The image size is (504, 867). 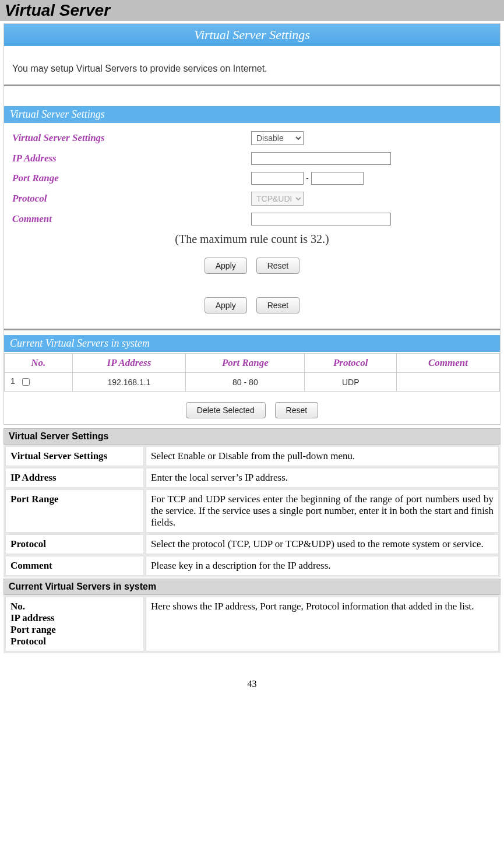 What do you see at coordinates (322, 456) in the screenshot?
I see `doc-val: Select Enable or Disable from the pull-d…` at bounding box center [322, 456].